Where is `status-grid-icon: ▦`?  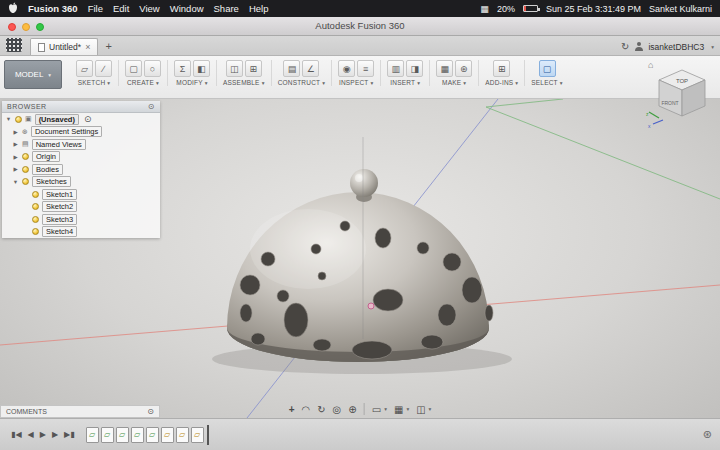
status-grid-icon: ▦ is located at coordinates (484, 9).